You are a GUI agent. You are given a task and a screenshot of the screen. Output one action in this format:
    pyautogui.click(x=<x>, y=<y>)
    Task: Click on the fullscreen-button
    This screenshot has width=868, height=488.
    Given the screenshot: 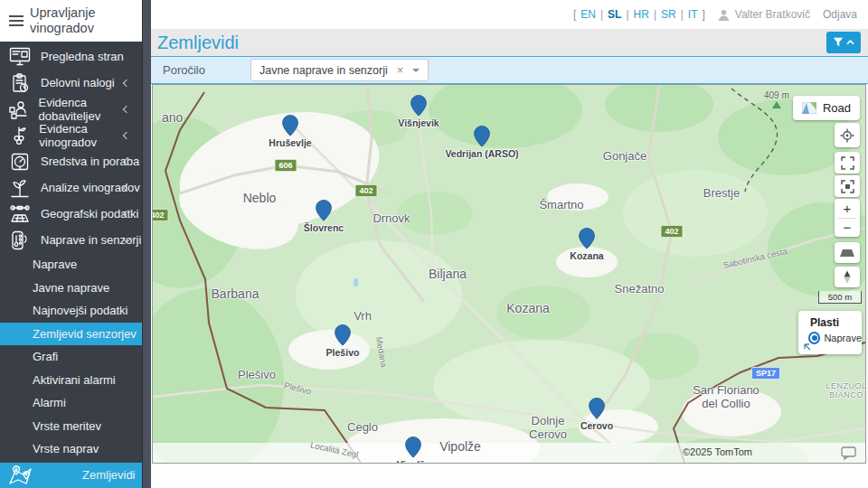 What is the action you would take?
    pyautogui.click(x=847, y=163)
    